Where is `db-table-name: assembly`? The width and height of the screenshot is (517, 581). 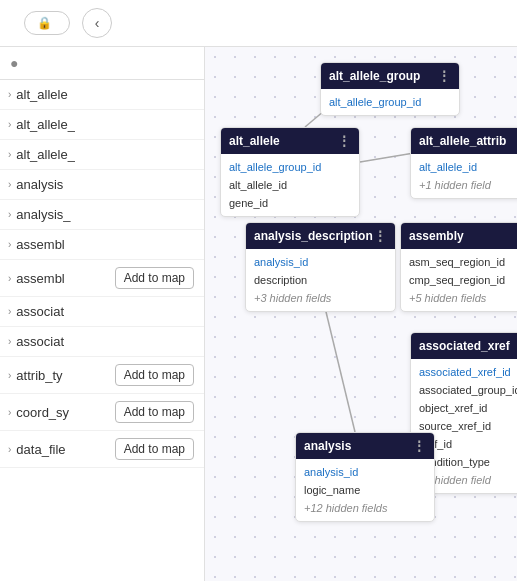
db-table-name: assembly is located at coordinates (436, 236).